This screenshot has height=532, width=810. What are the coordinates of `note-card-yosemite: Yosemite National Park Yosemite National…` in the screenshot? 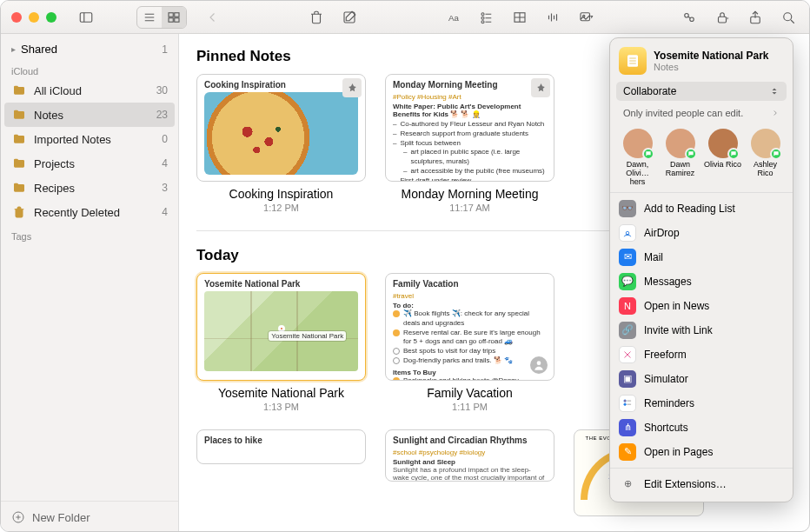 It's located at (282, 342).